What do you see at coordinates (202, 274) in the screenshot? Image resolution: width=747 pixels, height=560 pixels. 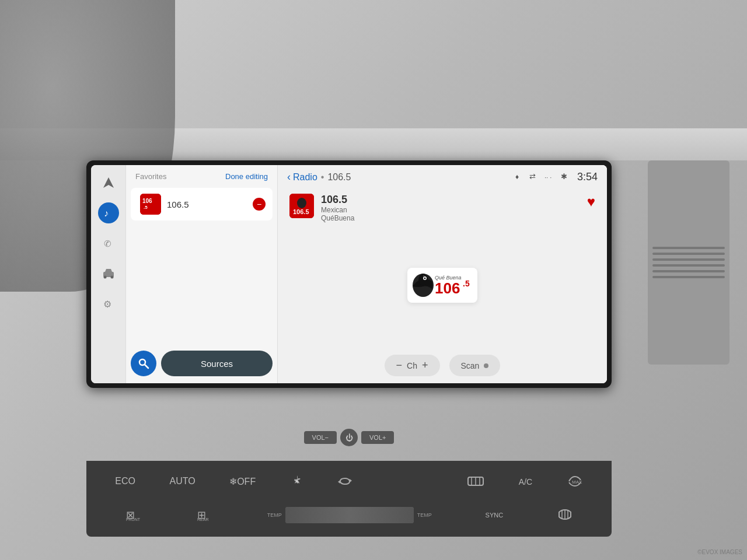 I see `favorites-panel: Favorites Done editing 106 .5` at bounding box center [202, 274].